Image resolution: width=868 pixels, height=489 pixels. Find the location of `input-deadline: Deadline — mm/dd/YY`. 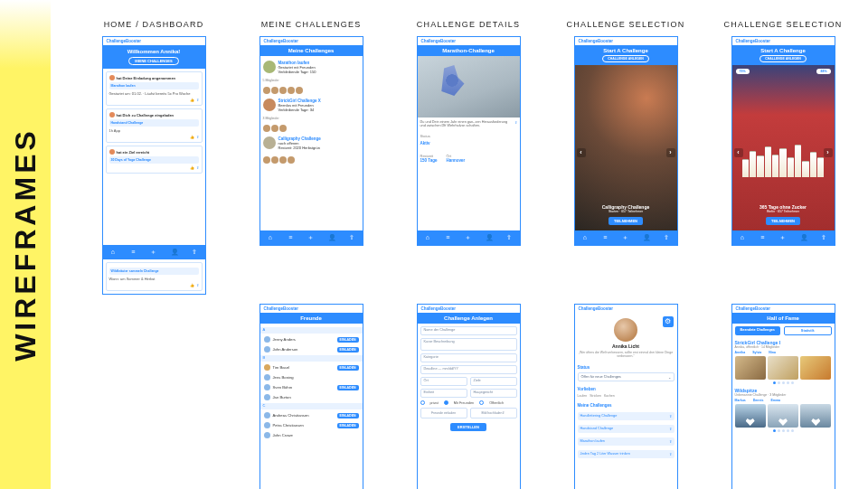

input-deadline: Deadline — mm/dd/YY is located at coordinates (468, 370).